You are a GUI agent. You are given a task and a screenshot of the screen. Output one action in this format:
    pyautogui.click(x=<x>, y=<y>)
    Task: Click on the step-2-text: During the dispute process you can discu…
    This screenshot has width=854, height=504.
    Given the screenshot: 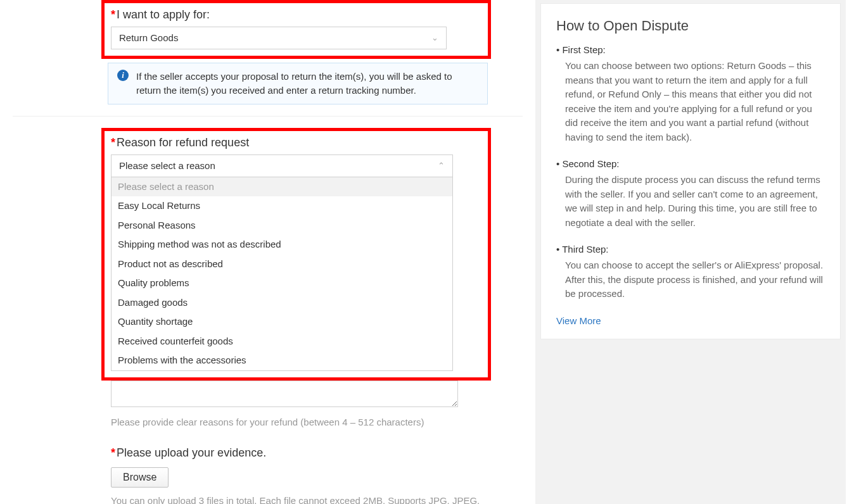 What is the action you would take?
    pyautogui.click(x=695, y=201)
    